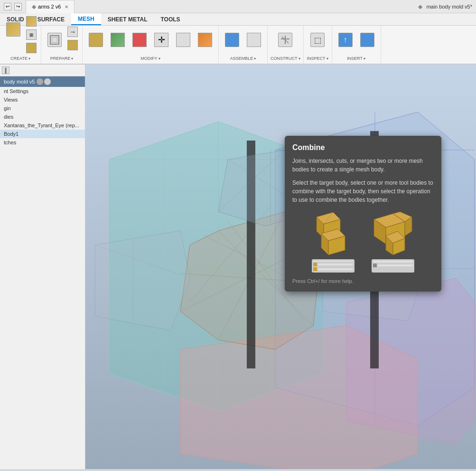 The image size is (476, 471). I want to click on prepare-label: PREPARE ▾, so click(62, 58).